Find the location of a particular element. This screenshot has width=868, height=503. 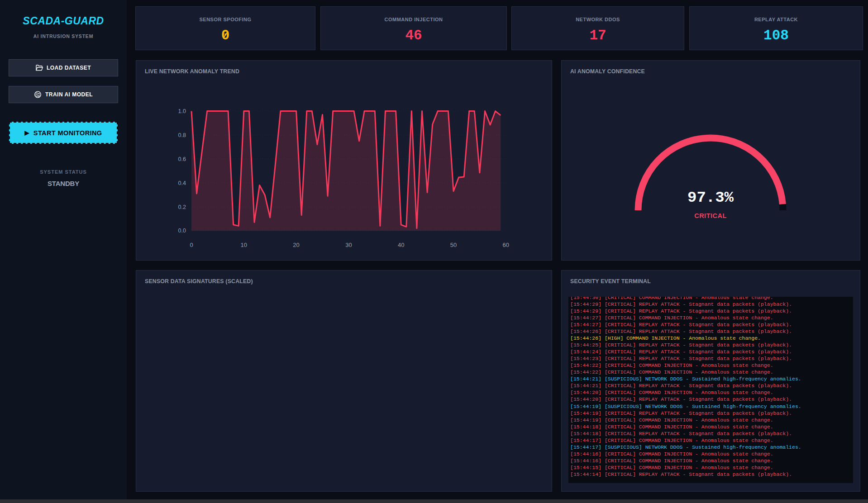

svg-text: 1.0 is located at coordinates (182, 111).